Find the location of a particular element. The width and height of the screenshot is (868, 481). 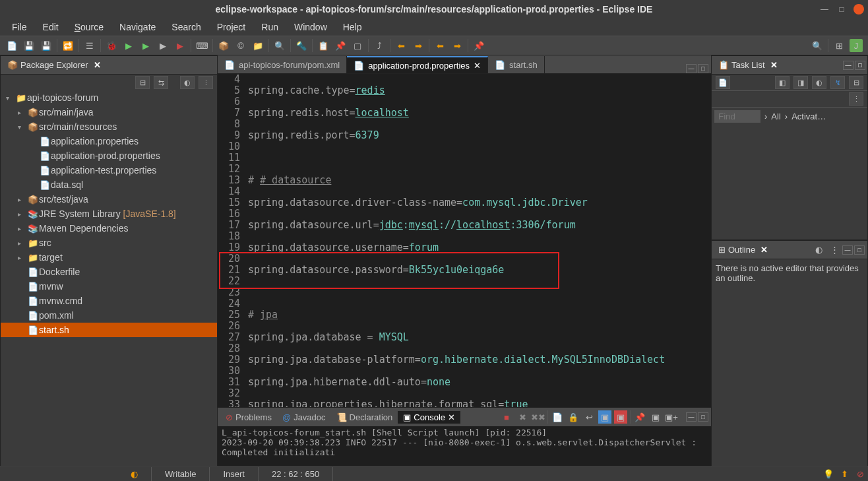

remove-launch-icon: ✖ is located at coordinates (522, 417).